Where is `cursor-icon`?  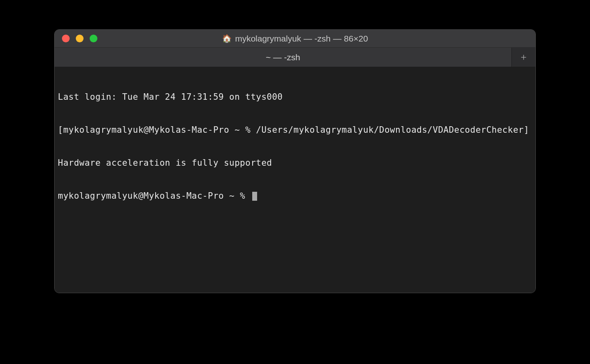 cursor-icon is located at coordinates (255, 196).